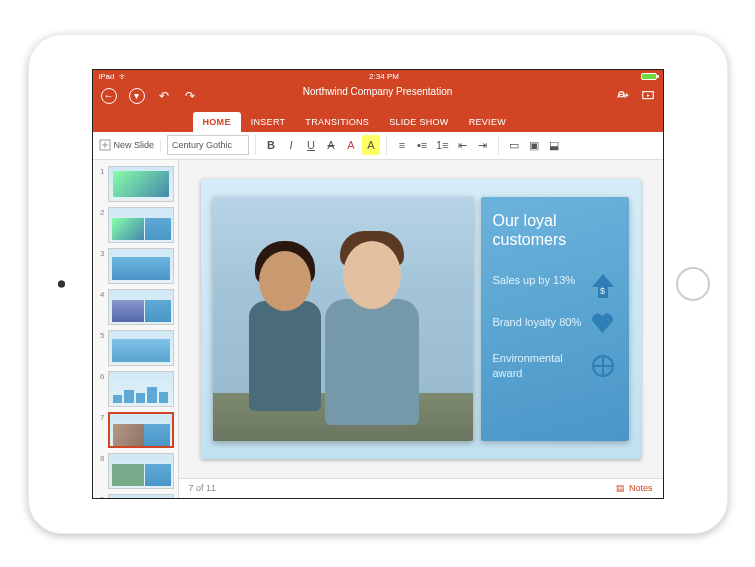  Describe the element at coordinates (603, 323) in the screenshot. I see `heart-icon` at that location.